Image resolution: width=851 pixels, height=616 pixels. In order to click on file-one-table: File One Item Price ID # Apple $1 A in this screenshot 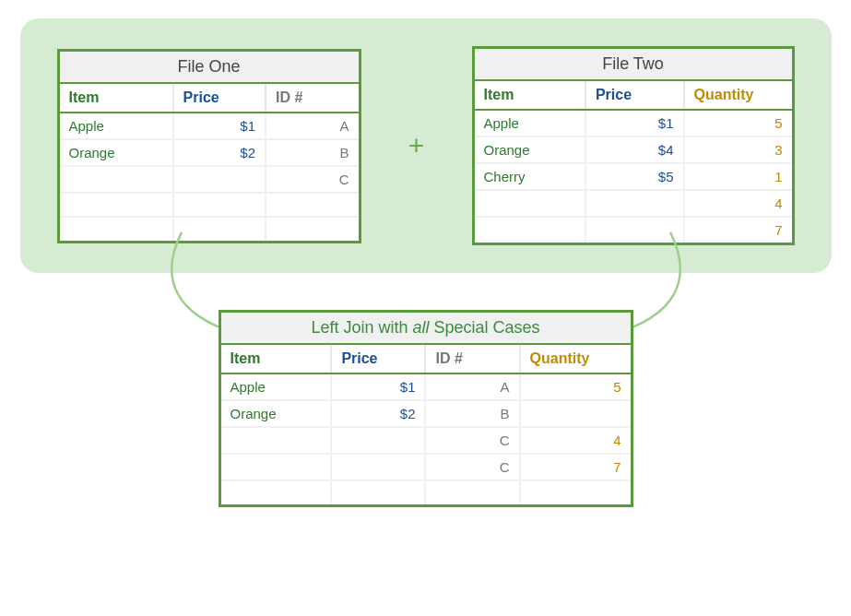, I will do `click(209, 146)`.